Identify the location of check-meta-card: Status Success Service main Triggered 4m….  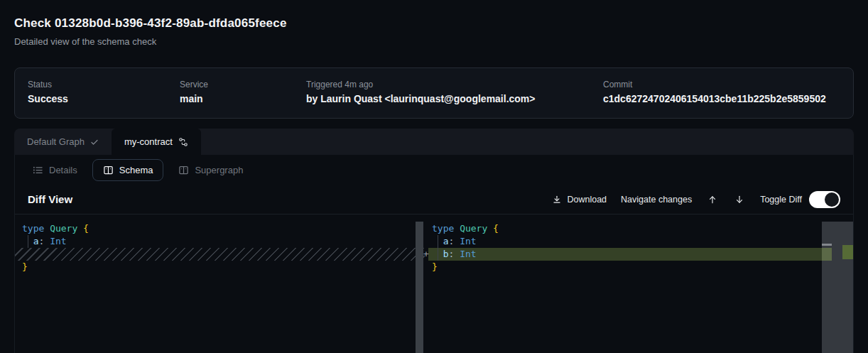
(434, 93).